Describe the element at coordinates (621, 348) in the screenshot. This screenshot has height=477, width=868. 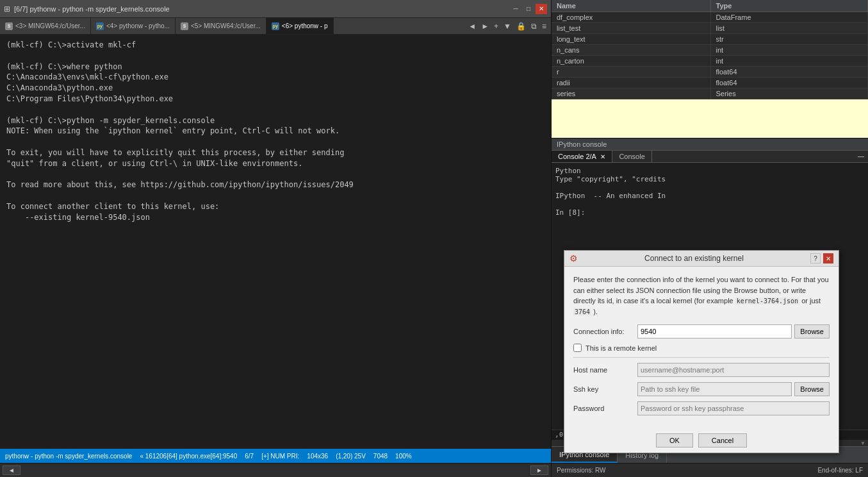
I see `remote-kernel-label: This is a remote kernel` at that location.